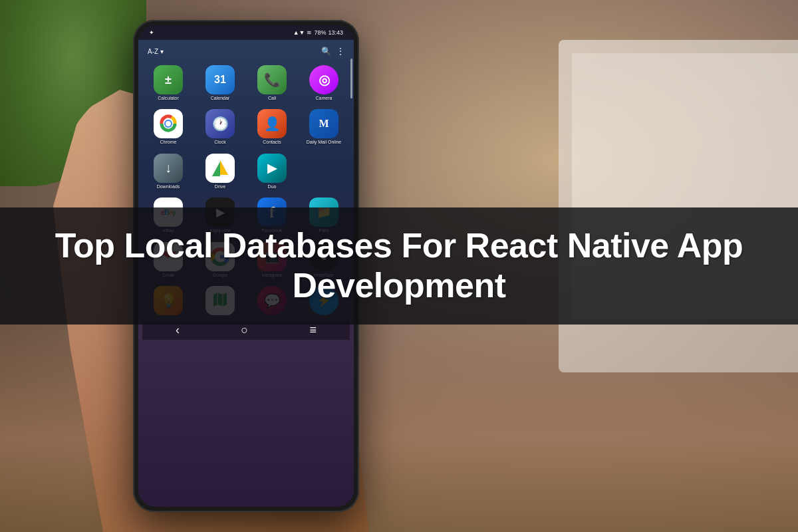 Image resolution: width=798 pixels, height=532 pixels. What do you see at coordinates (168, 124) in the screenshot?
I see `chrome-icon` at bounding box center [168, 124].